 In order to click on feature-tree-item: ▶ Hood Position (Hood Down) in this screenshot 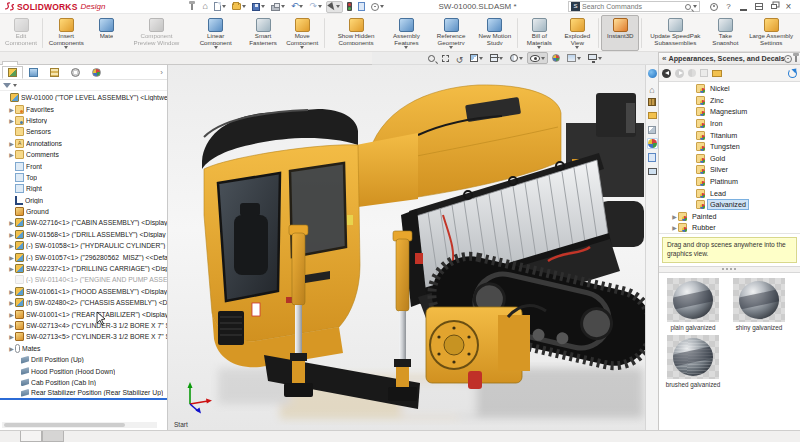, I will do `click(84, 370)`.